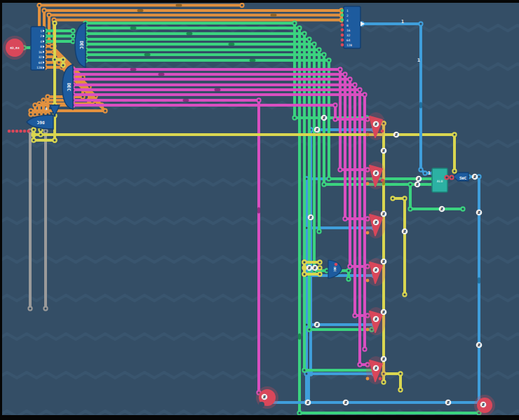  What do you see at coordinates (352, 27) in the screenshot?
I see `splitter-body` at bounding box center [352, 27].